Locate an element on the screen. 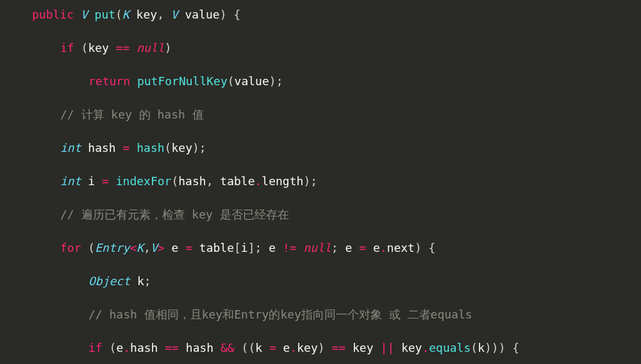 The height and width of the screenshot is (364, 641). code-line: for (Entry<K,V> e = table[i]; e != null;… is located at coordinates (320, 248).